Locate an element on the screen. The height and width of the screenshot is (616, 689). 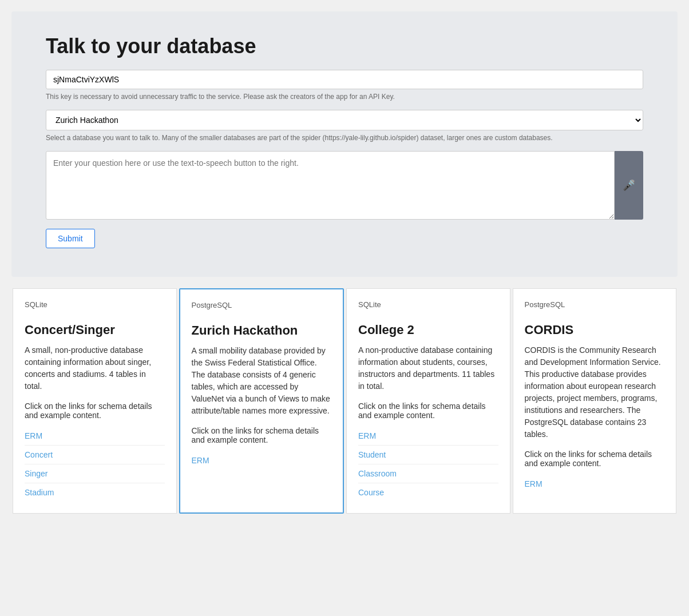
question-area-wrapper: 🎤 is located at coordinates (344, 185).